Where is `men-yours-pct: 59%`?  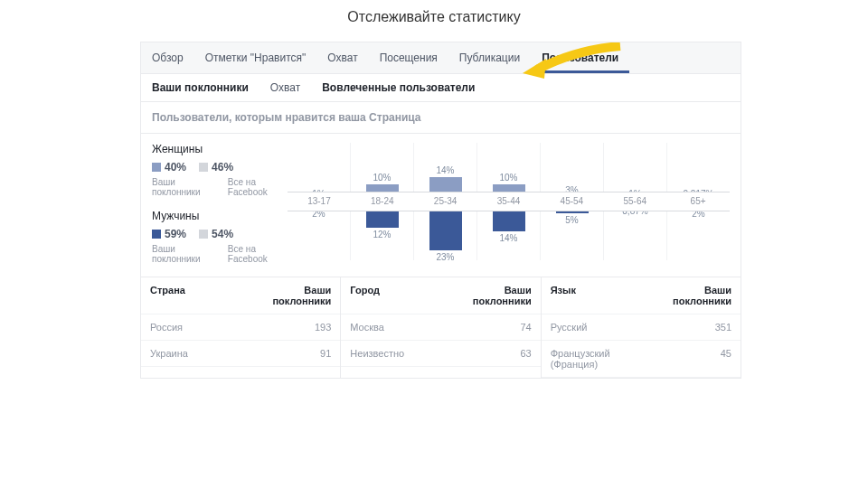
men-yours-pct: 59% is located at coordinates (175, 234).